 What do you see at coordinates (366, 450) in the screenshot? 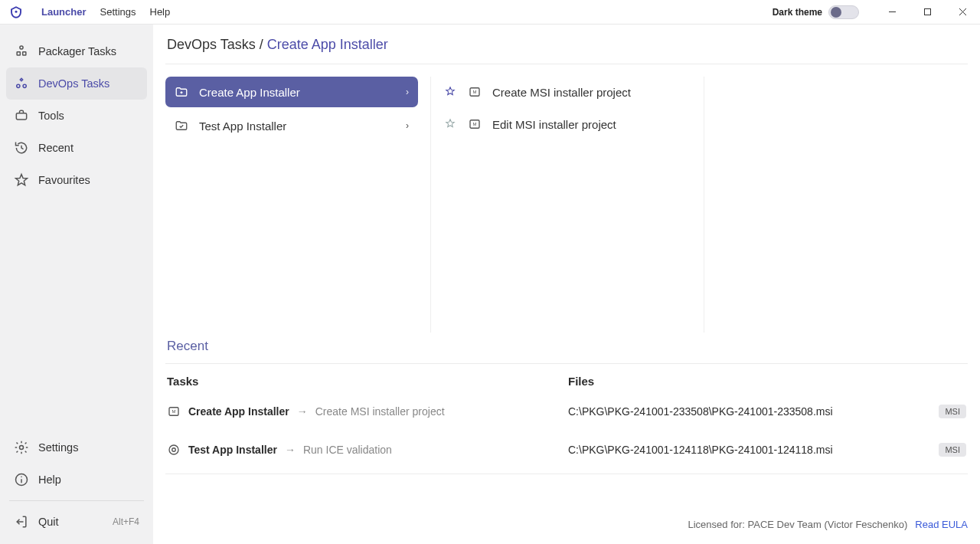
I see `recent-task-row: Test App Installer → Run ICE validation` at bounding box center [366, 450].